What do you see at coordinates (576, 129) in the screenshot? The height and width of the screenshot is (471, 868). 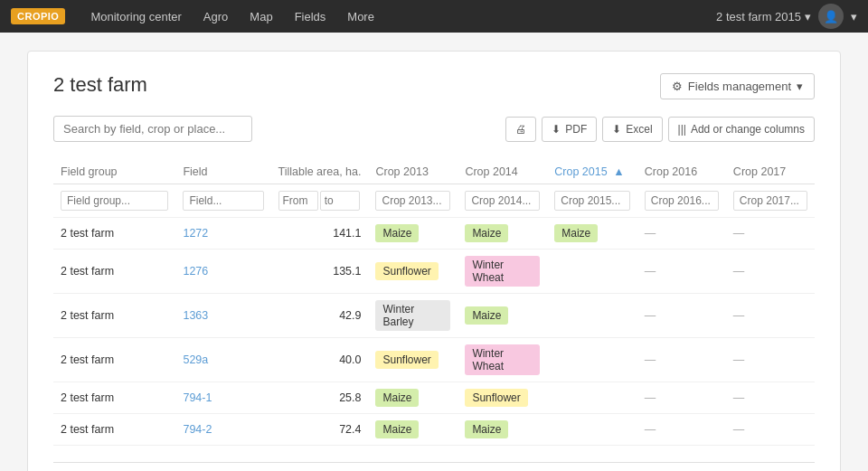 I see `pdf-label: PDF` at bounding box center [576, 129].